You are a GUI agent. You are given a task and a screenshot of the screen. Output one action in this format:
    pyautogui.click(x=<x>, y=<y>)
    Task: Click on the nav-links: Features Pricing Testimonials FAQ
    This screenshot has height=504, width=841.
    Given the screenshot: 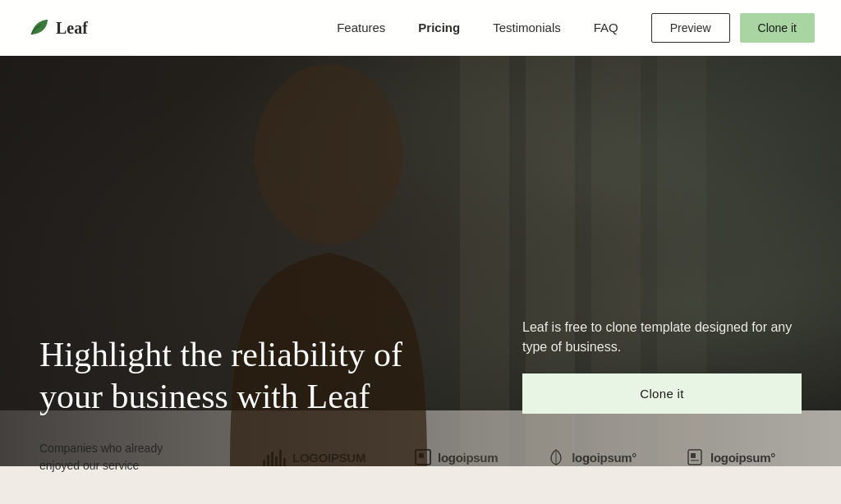 What is the action you would take?
    pyautogui.click(x=478, y=28)
    